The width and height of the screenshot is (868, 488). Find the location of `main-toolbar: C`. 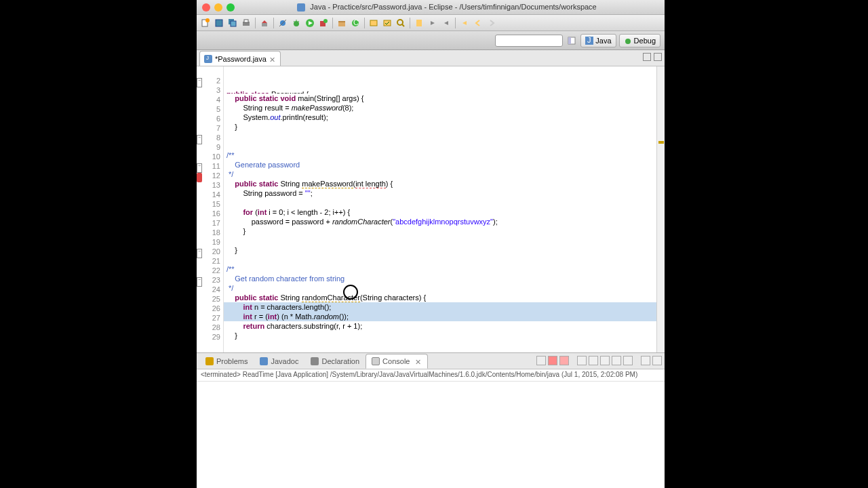

main-toolbar: C is located at coordinates (431, 23).